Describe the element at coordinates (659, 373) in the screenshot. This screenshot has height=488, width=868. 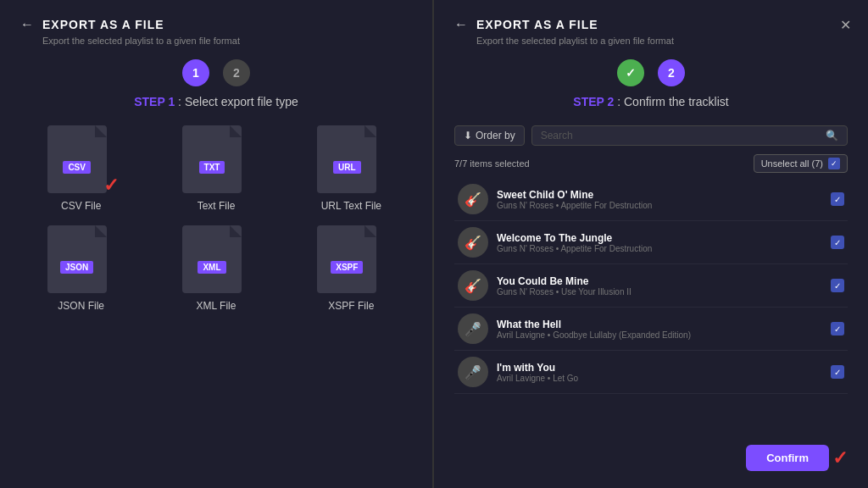
I see `track-info: I'm with You Avril Lavigne • Let Go` at that location.